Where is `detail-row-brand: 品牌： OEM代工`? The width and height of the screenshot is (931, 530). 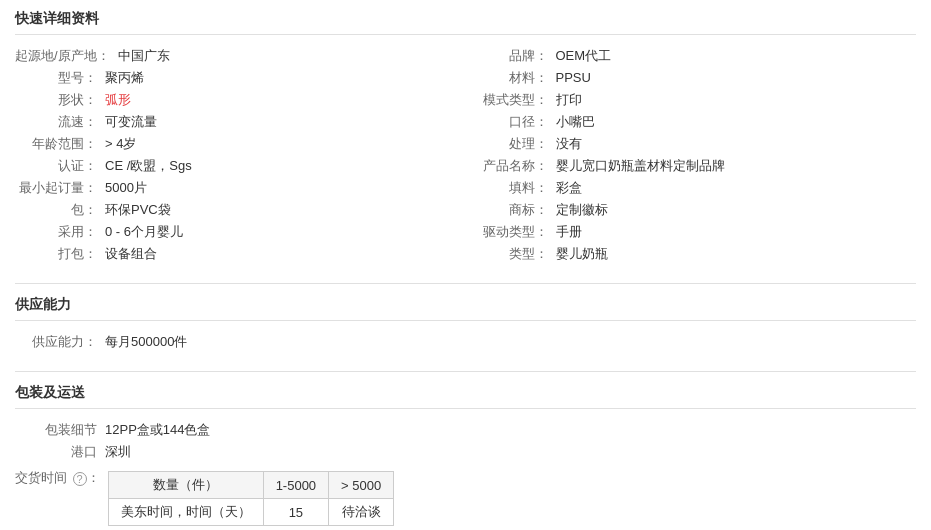
detail-row-brand: 品牌： OEM代工 is located at coordinates (692, 56).